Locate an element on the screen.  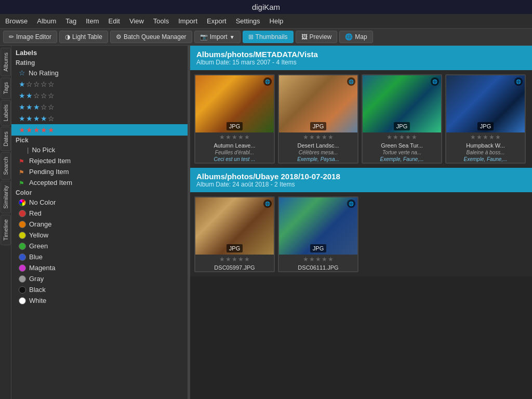
thumb-item-autumn: 🌐JPG★★★★★Autumn Leave...Feuilles d'érabl… is located at coordinates (235, 119).